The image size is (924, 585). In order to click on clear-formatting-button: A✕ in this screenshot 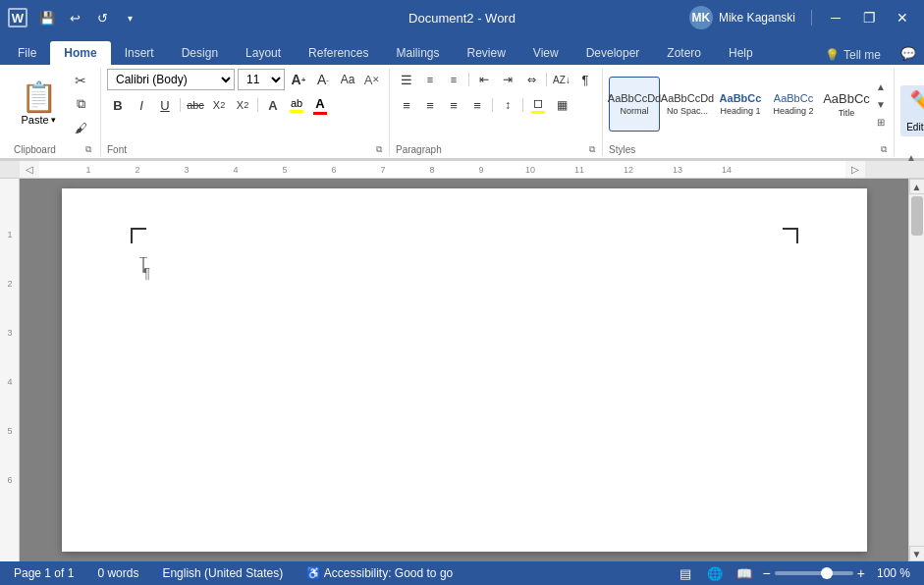, I will do `click(372, 80)`.